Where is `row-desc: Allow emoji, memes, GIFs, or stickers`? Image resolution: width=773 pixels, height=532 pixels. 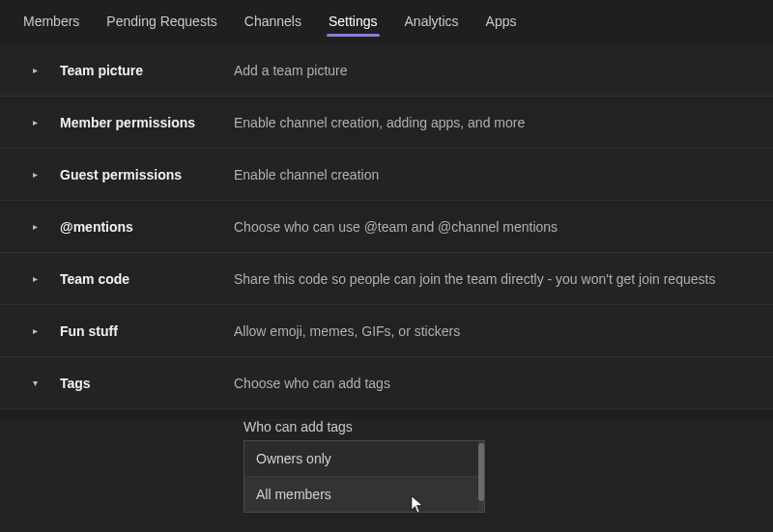
row-desc: Allow emoji, memes, GIFs, or stickers is located at coordinates (499, 331).